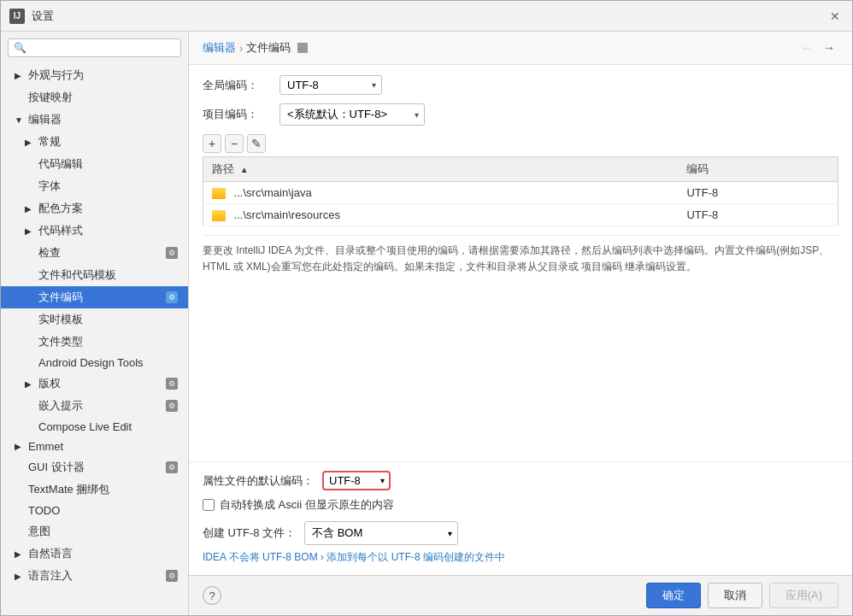 Image resolution: width=853 pixels, height=616 pixels. I want to click on global-encoding-label: 全局编码：, so click(237, 85).